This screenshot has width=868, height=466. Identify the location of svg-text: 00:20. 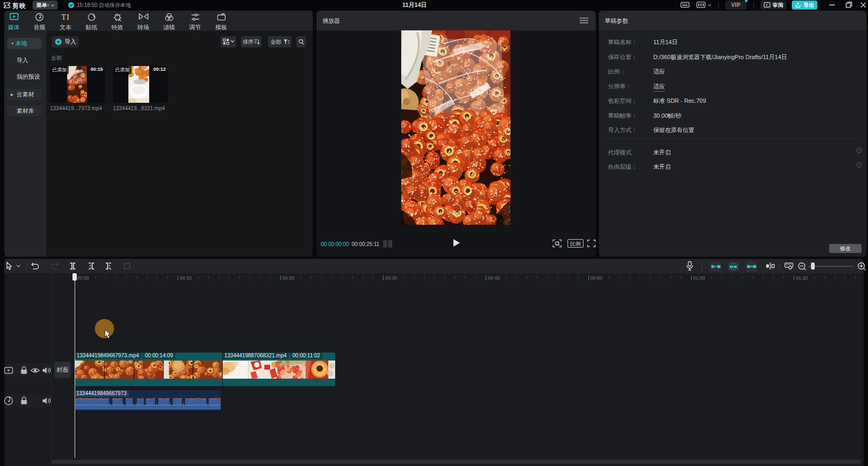
(289, 278).